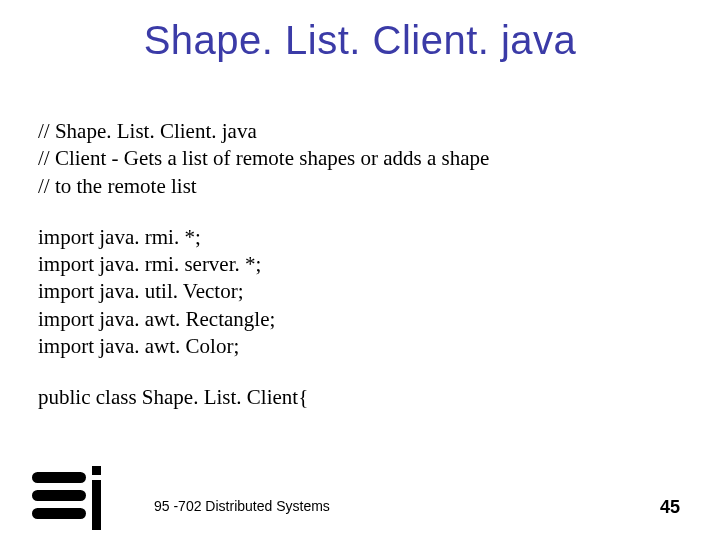 This screenshot has width=720, height=540. What do you see at coordinates (358, 158) in the screenshot?
I see `code-line: // Client - Gets a list of remote shapes…` at bounding box center [358, 158].